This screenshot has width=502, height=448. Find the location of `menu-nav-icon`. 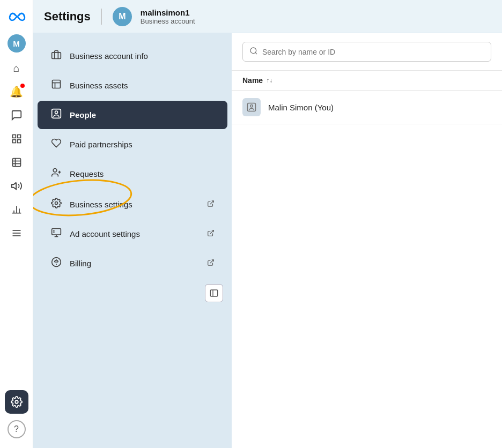

menu-nav-icon is located at coordinates (17, 233).